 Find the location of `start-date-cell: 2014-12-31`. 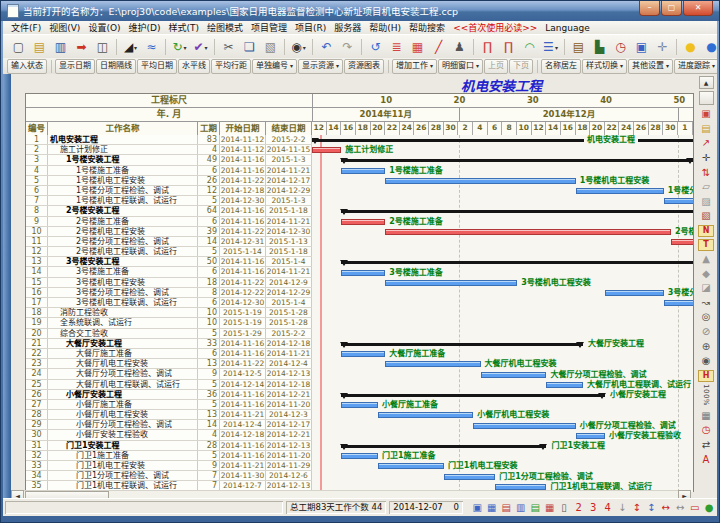

start-date-cell: 2014-12-31 is located at coordinates (243, 242).